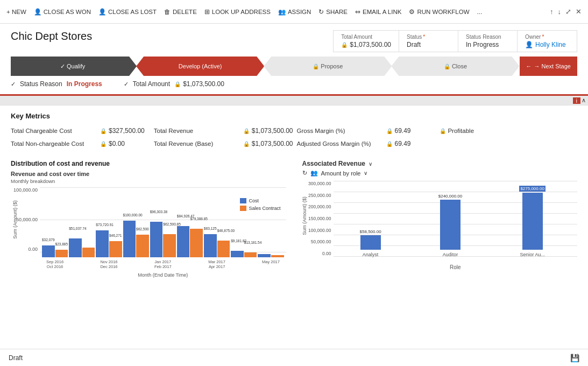 This screenshot has height=366, width=588. Describe the element at coordinates (246, 144) in the screenshot. I see `rb-lock-icon: 🔒` at that location.